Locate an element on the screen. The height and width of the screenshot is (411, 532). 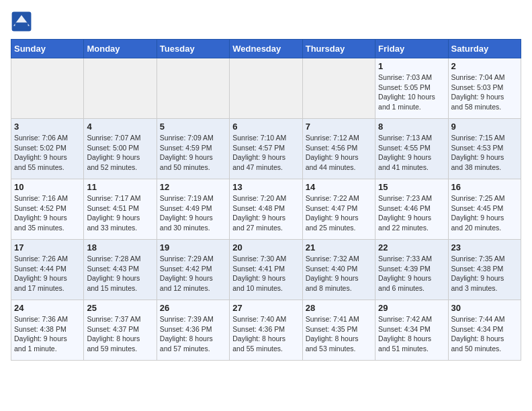
day-cell: 3Sunrise: 7:06 AM Sunset: 5:02 PM Daylig… is located at coordinates (48, 149).